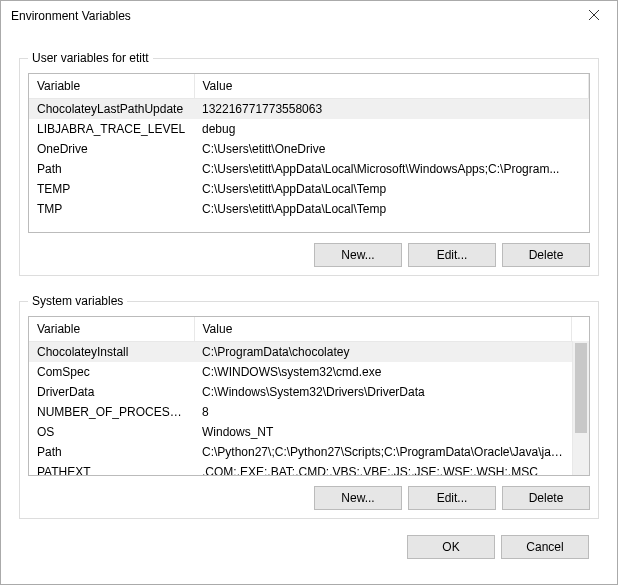  What do you see at coordinates (309, 108) in the screenshot?
I see `table-row: ChocolateyLastPathUpdate 132216771773558…` at bounding box center [309, 108].